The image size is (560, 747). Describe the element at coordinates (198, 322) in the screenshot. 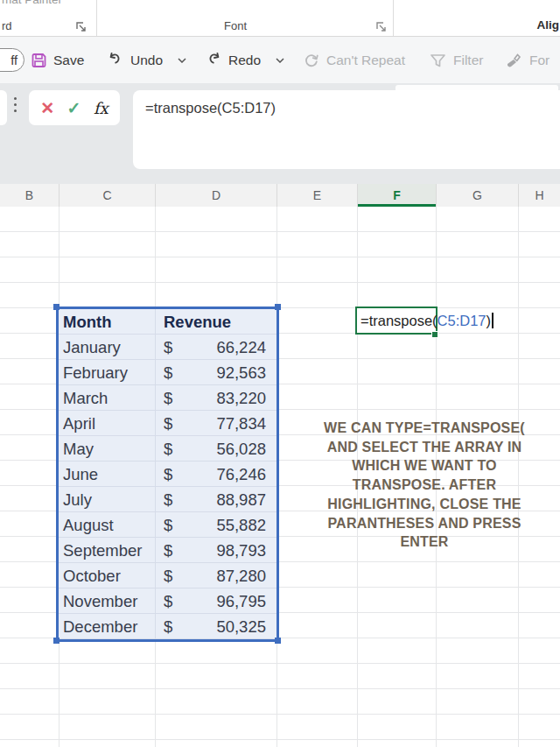

I see `revenue-header-cell: Revenue` at that location.